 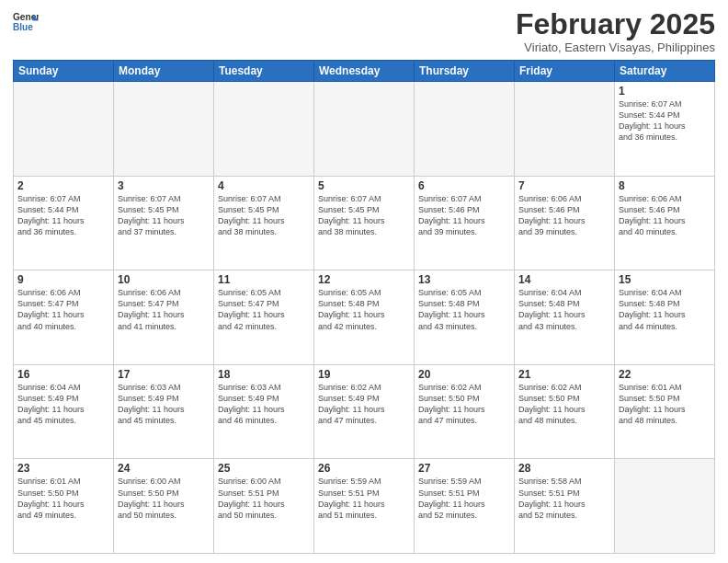 What do you see at coordinates (364, 506) in the screenshot?
I see `calendar-cell: 26Sunrise: 5:59 AM Sunset: 5:51 PM Dayli…` at bounding box center [364, 506].